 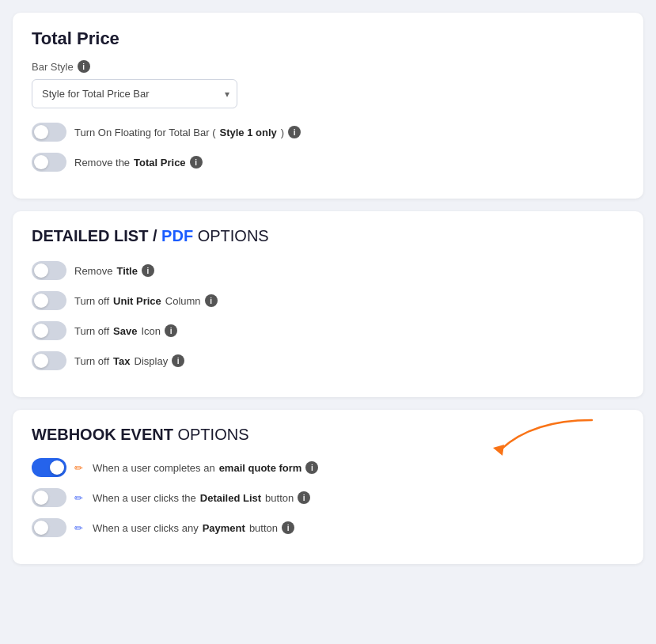 What do you see at coordinates (84, 66) in the screenshot?
I see `bar-style-info-icon: i` at bounding box center [84, 66].